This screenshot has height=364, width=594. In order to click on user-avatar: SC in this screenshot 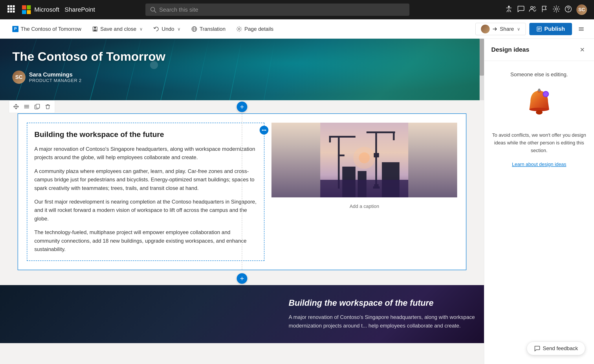, I will do `click(582, 10)`.